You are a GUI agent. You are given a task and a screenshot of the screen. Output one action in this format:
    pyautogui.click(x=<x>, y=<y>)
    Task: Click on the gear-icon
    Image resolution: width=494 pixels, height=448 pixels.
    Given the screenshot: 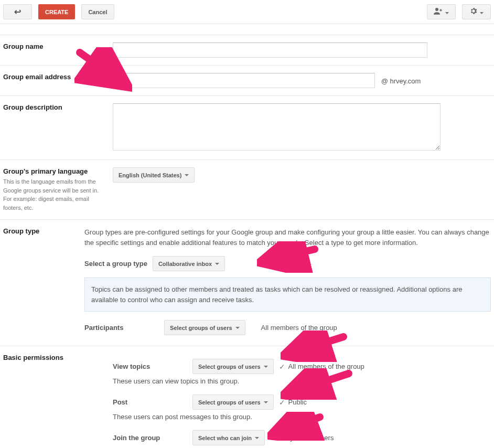 What is the action you would take?
    pyautogui.click(x=474, y=12)
    